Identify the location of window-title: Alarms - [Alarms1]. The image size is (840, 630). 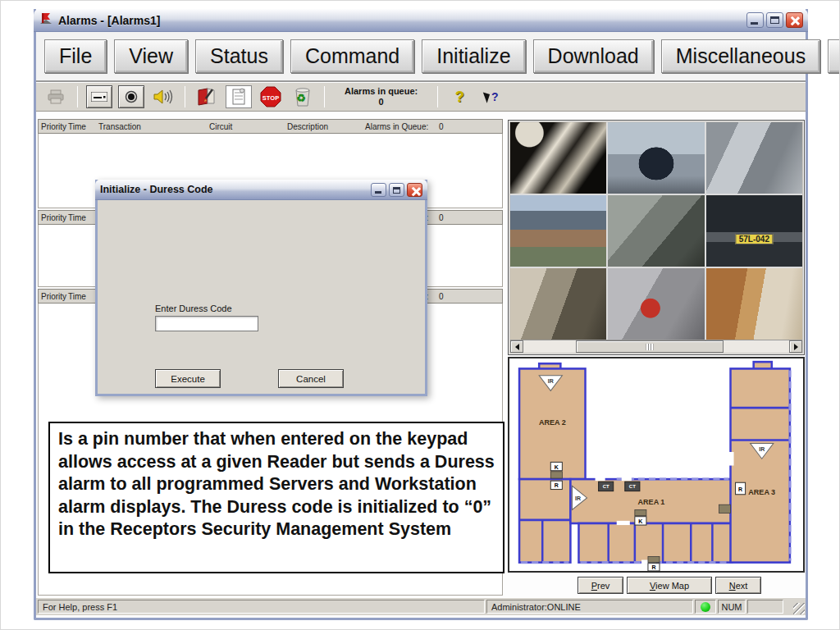
(400, 21).